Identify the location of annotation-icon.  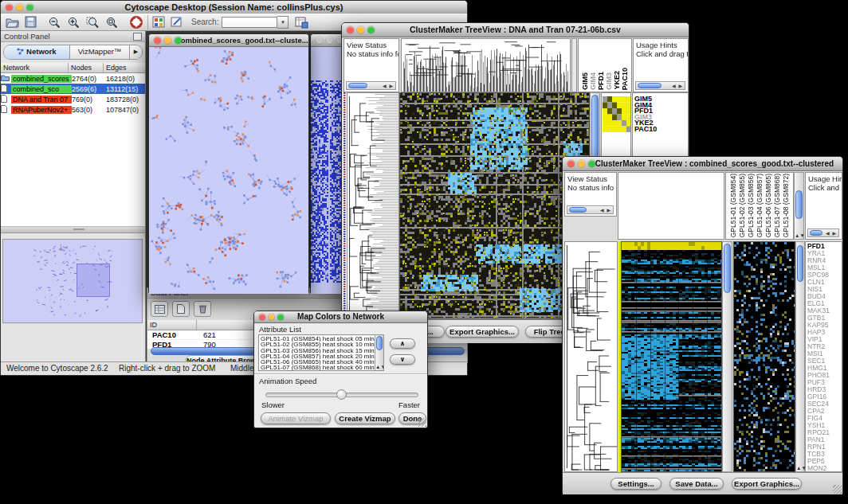
(177, 22).